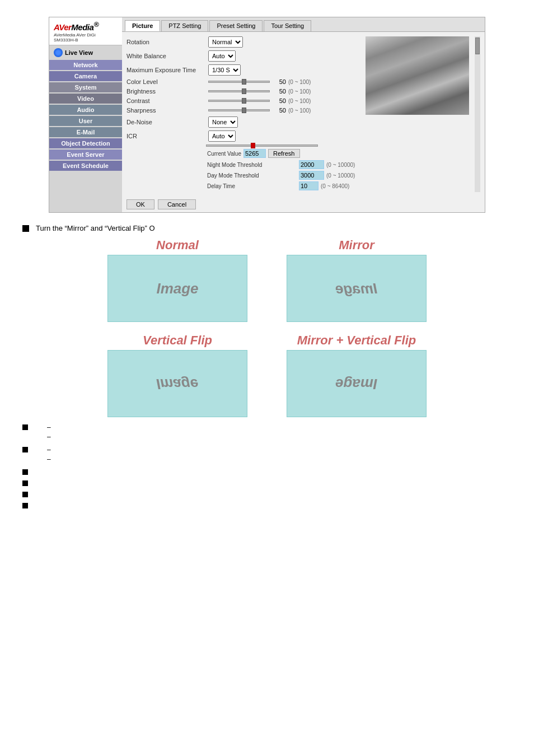 This screenshot has height=756, width=534. Describe the element at coordinates (260, 101) in the screenshot. I see `contrast-slider-container: 50 (0 ~ 100)` at that location.